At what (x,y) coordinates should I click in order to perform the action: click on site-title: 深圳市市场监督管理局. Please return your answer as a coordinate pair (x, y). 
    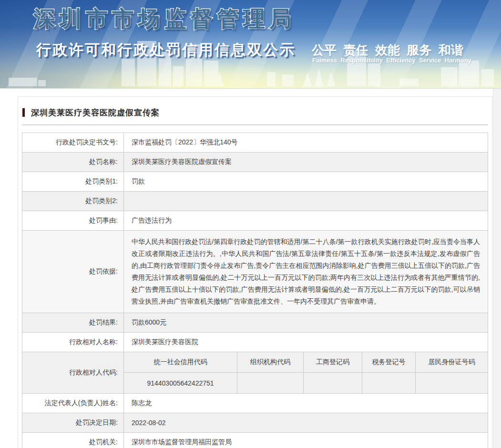
    Looking at the image, I should click on (164, 19).